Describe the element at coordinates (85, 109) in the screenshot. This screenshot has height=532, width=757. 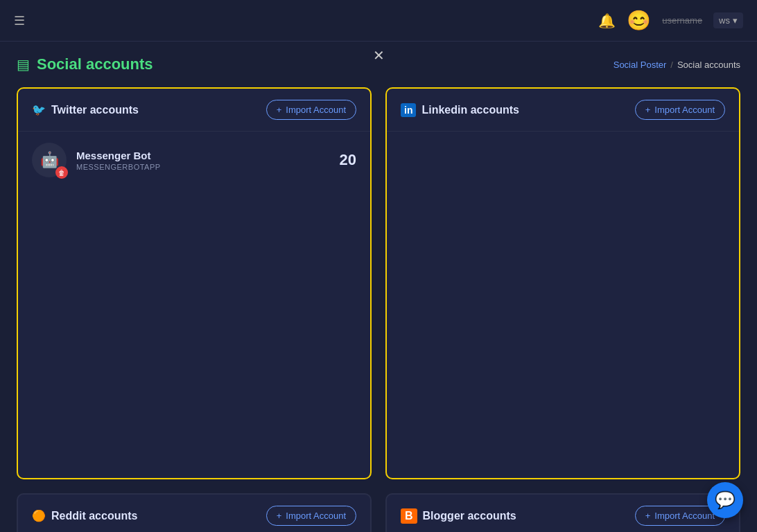
I see `twitter-title-group: 🐦 Twitter accounts` at that location.